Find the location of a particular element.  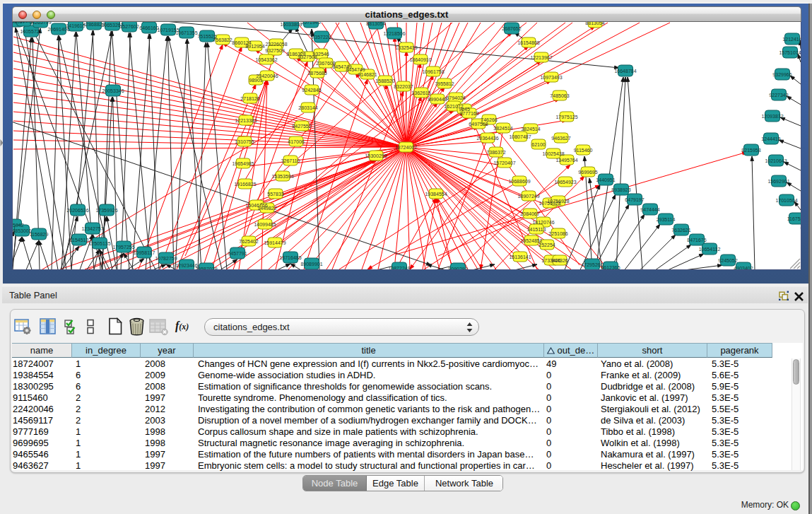

svg-text: 2251086 is located at coordinates (558, 233).